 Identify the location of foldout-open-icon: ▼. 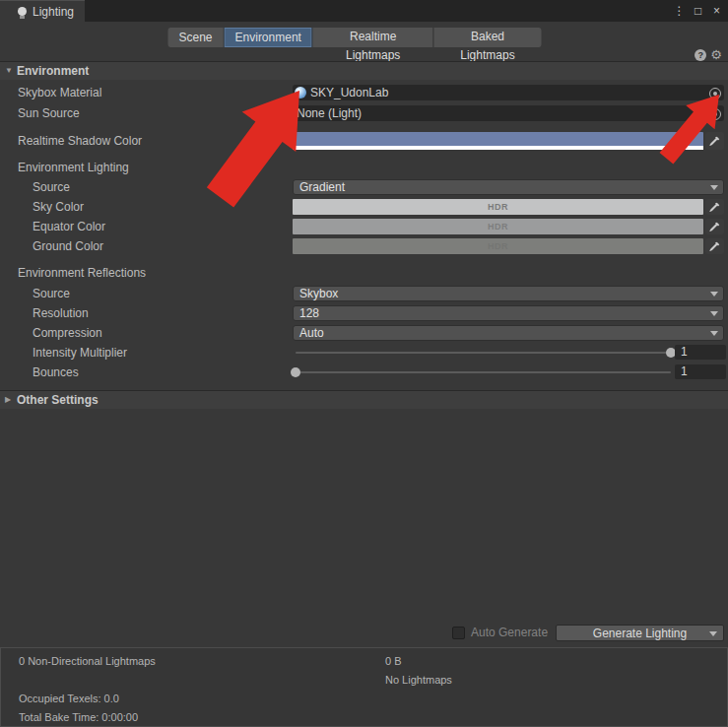
(9, 71).